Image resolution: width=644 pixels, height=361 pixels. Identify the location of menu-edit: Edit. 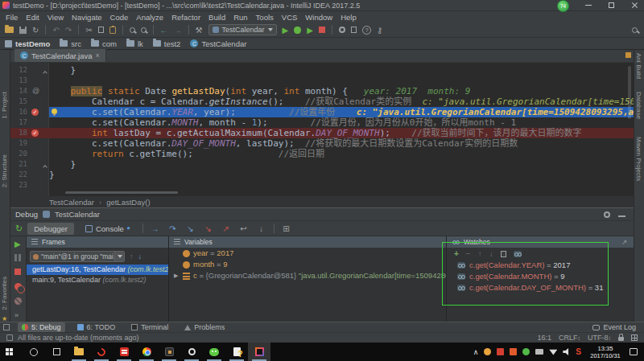
(32, 18).